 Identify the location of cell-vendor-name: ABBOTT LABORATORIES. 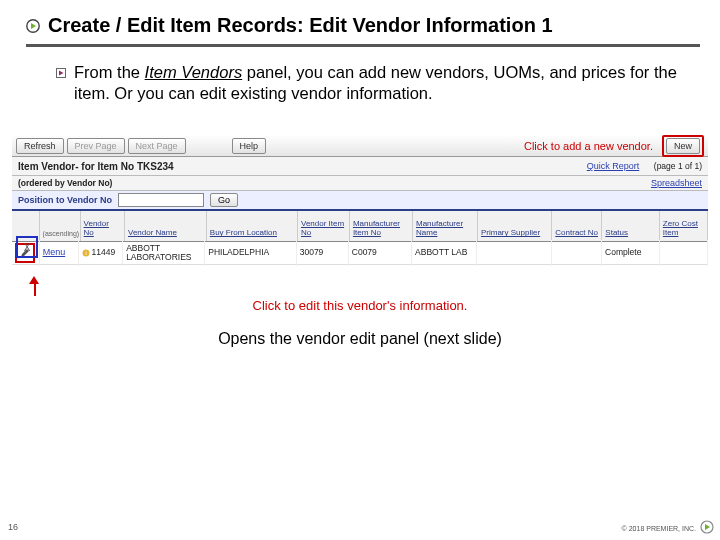
(164, 253).